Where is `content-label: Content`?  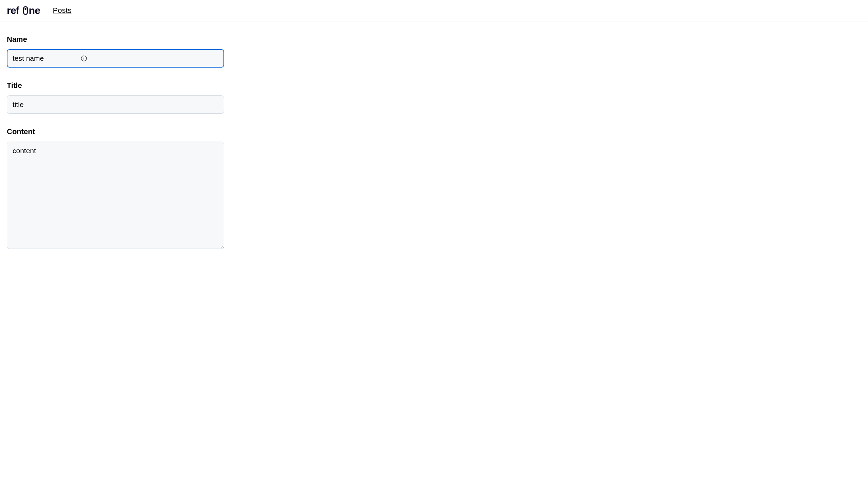
content-label: Content is located at coordinates (115, 132).